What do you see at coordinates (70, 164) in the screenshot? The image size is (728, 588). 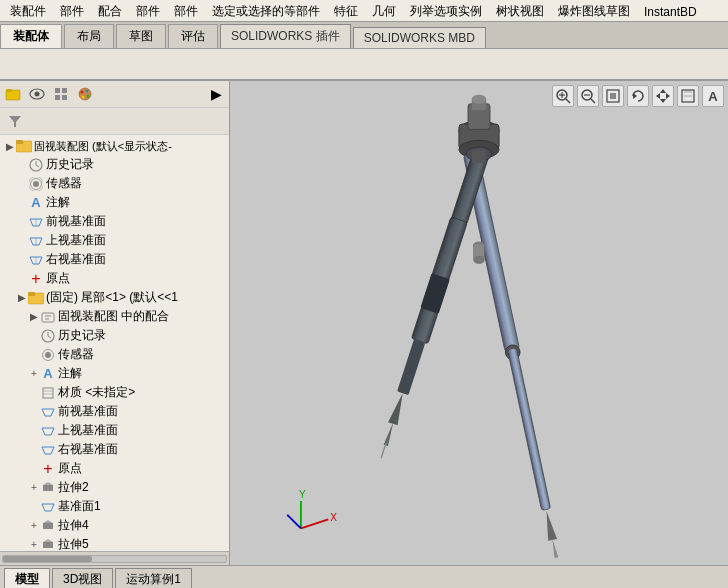 I see `history-label: 历史记录` at bounding box center [70, 164].